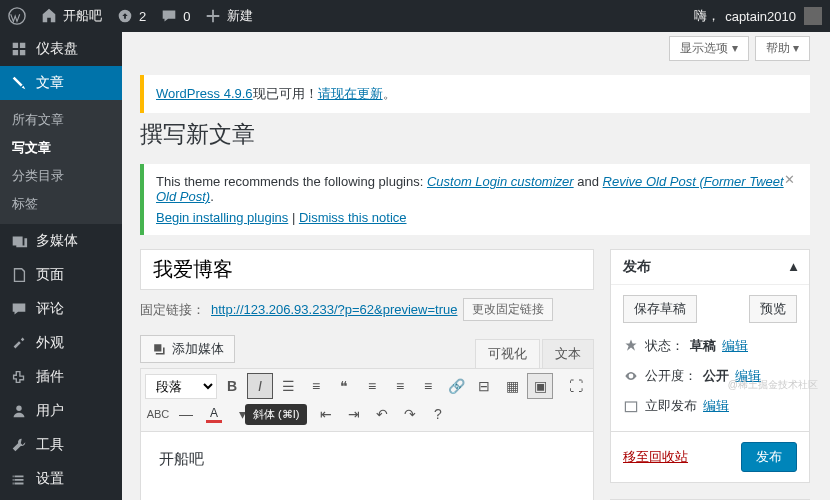 This screenshot has width=830, height=500. What do you see at coordinates (716, 406) in the screenshot?
I see `edit-schedule-link: 编辑` at bounding box center [716, 406].